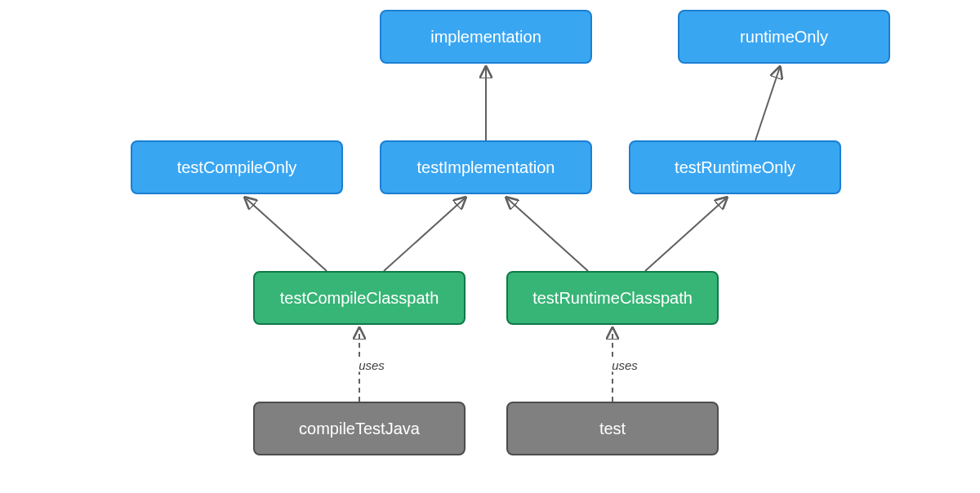 The height and width of the screenshot is (493, 980). What do you see at coordinates (784, 37) in the screenshot?
I see `node-runtimeOnly: runtimeOnly` at bounding box center [784, 37].